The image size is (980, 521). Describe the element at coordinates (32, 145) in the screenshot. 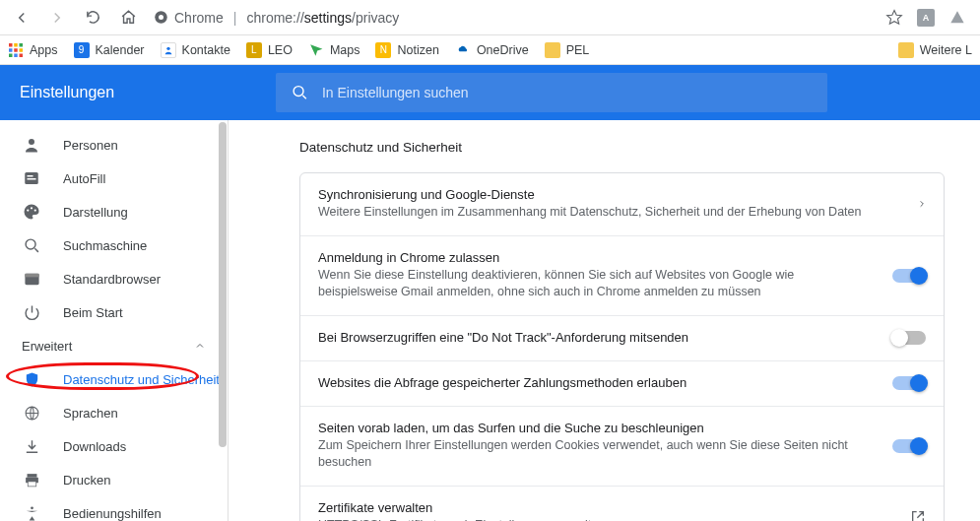

I see `person-icon` at that location.